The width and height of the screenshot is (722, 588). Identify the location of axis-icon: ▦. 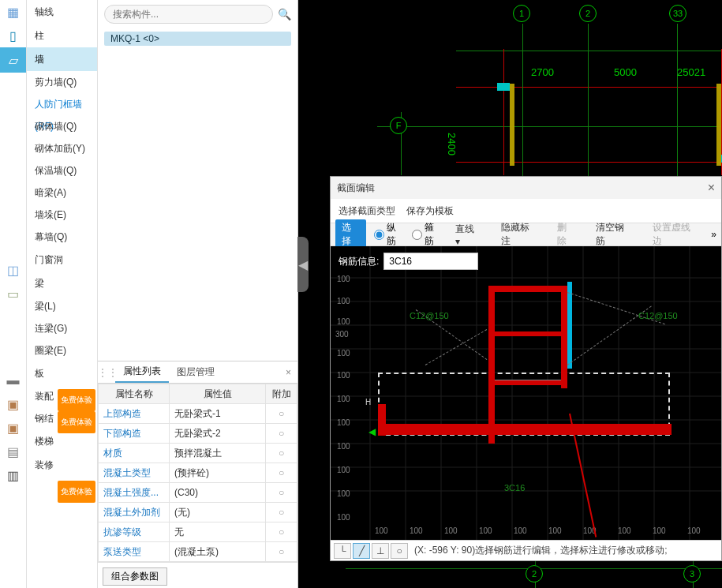
(13, 12).